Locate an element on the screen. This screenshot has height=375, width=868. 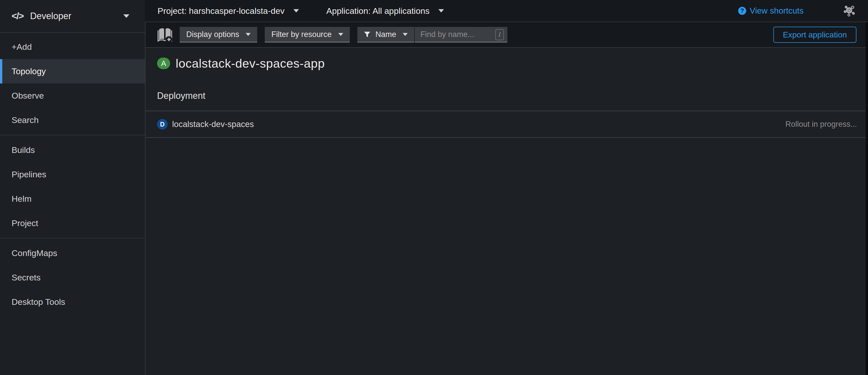
filter-by-resource-label: Filter by resource is located at coordinates (301, 34).